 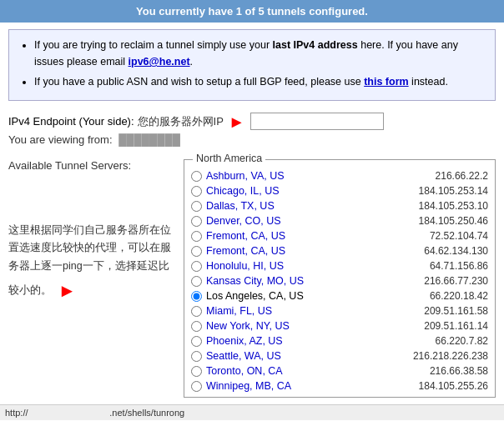 What do you see at coordinates (340, 221) in the screenshot?
I see `list-item: Denver, CO, US 184.105.250.46` at bounding box center [340, 221].